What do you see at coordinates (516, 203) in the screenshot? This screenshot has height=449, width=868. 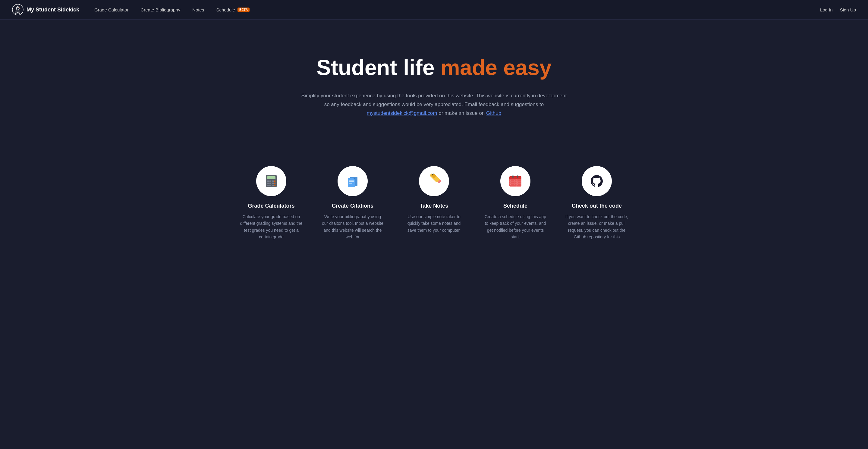 I see `feature-schedule: 1 2 3 4 5 6 7 8 9 Schedule Create a sche…` at bounding box center [516, 203].